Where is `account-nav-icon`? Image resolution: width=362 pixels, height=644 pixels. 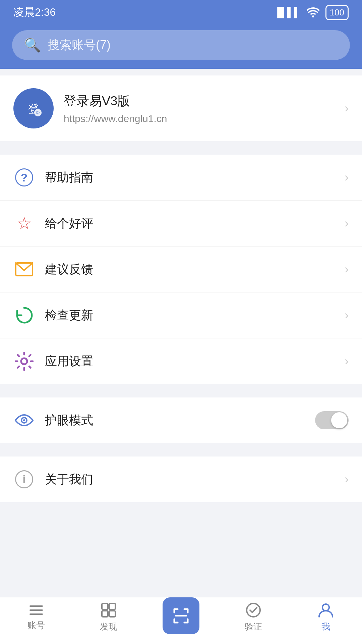 account-nav-icon is located at coordinates (36, 610).